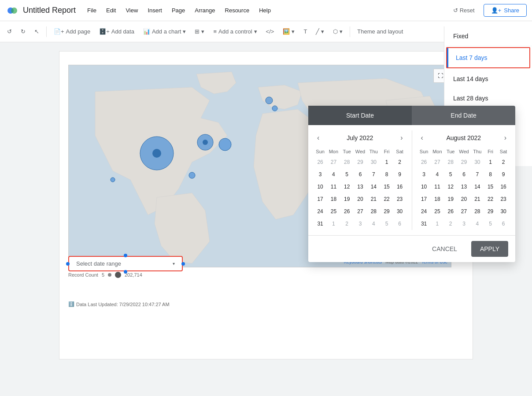 The image size is (532, 396). I want to click on add-chart-button: 📊 Add a chart ▾, so click(165, 32).